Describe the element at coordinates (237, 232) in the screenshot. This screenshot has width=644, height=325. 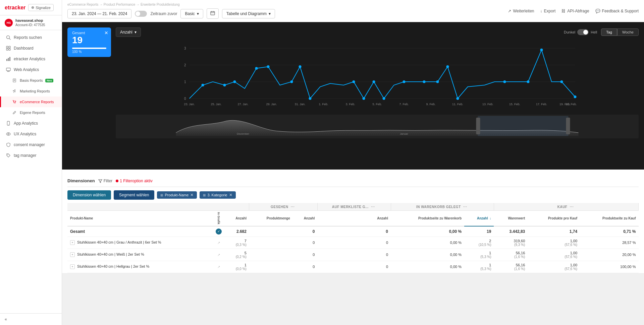
I see `gesehen-anzahl-cell: 2.682` at that location.